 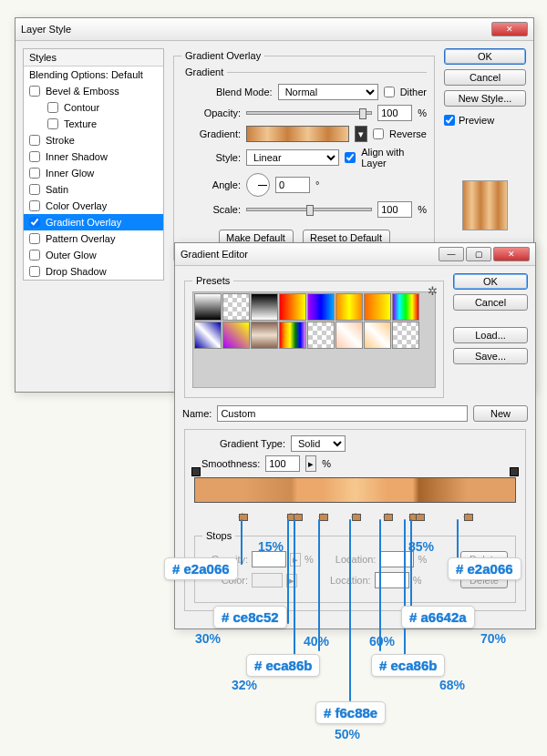 I want to click on name-label: Name:, so click(x=197, y=414).